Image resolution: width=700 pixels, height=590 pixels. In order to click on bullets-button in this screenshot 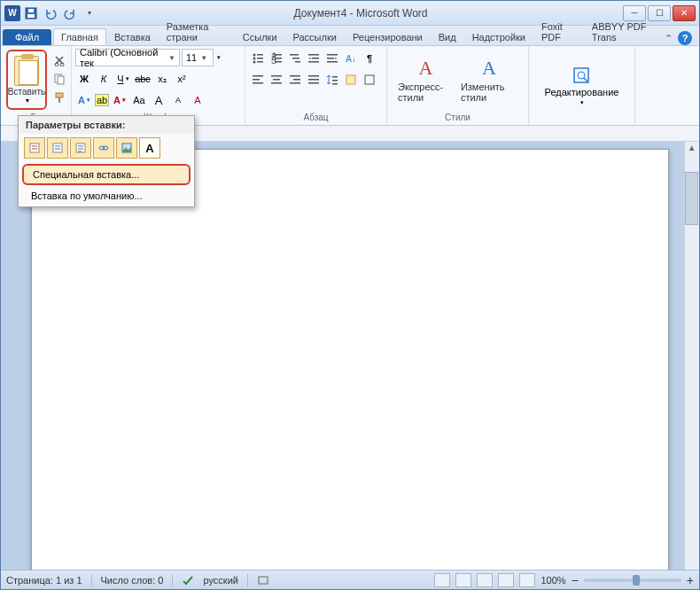, I will do `click(258, 58)`.